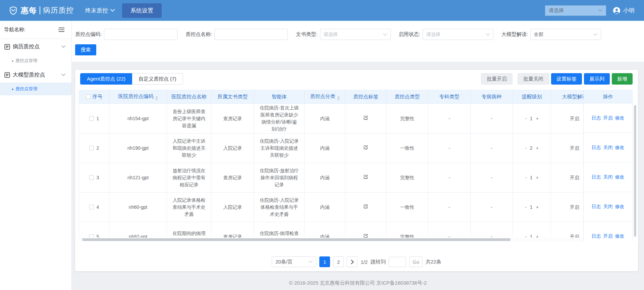  I want to click on page-size-select: 20条/页, so click(294, 262).